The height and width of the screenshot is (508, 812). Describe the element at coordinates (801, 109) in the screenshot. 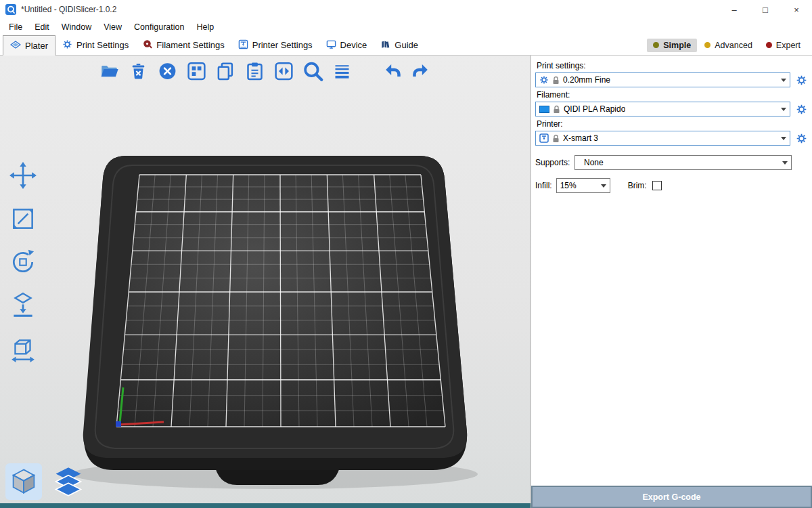

I see `filament-gear-button` at that location.